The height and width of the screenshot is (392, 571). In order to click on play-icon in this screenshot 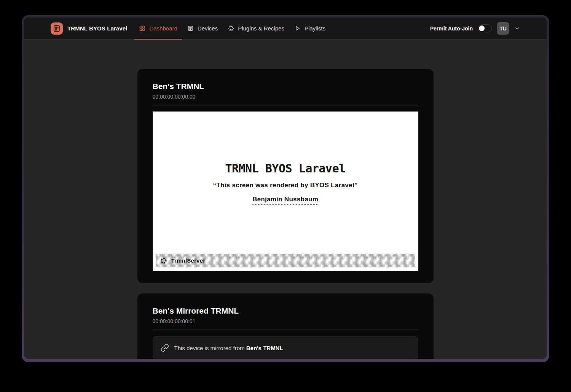, I will do `click(298, 28)`.